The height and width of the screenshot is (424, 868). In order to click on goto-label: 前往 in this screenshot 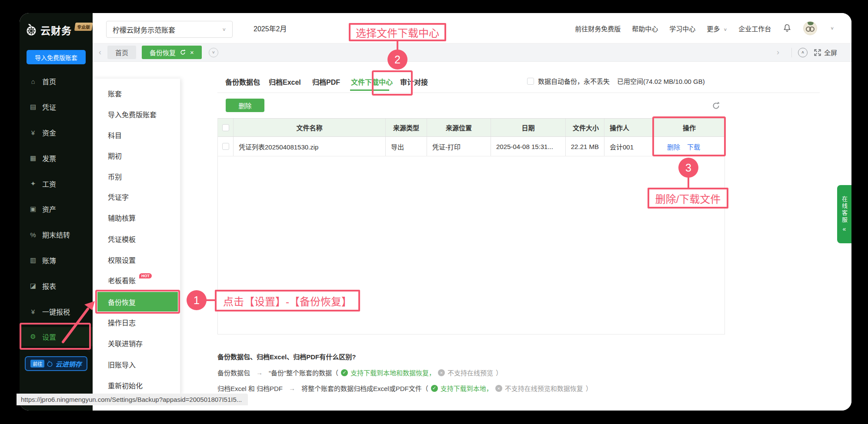, I will do `click(37, 364)`.